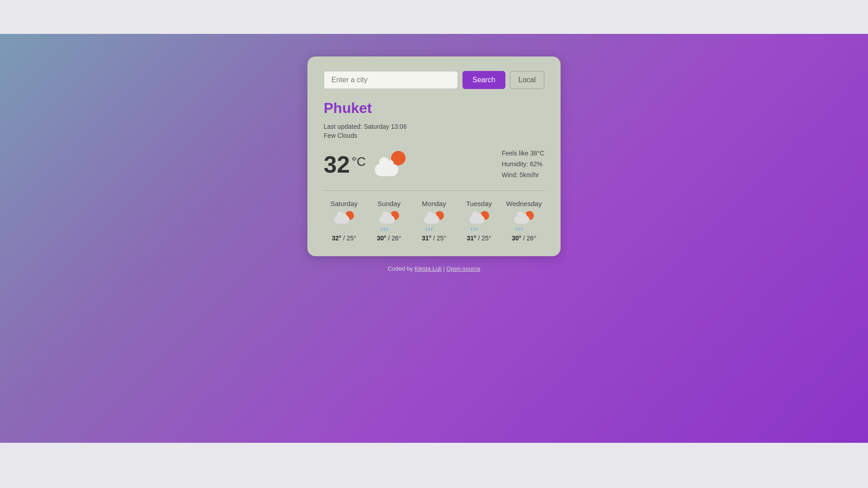 This screenshot has width=868, height=488. I want to click on forecast-day-label-2: Monday, so click(434, 203).